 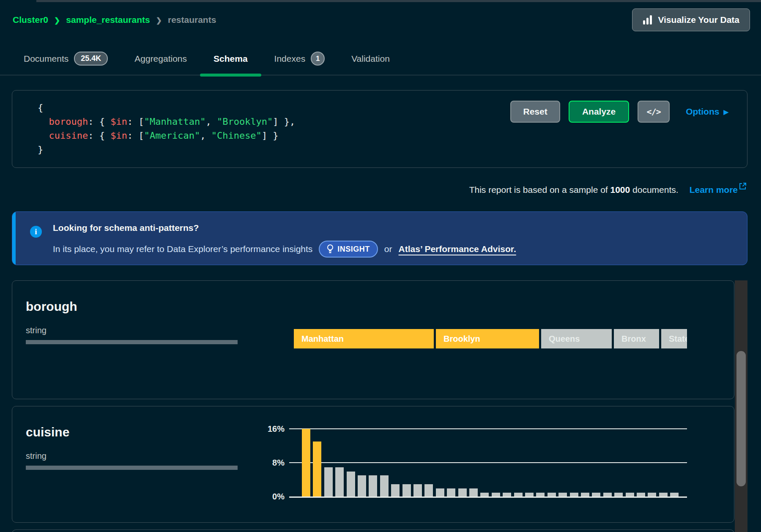 What do you see at coordinates (373, 531) in the screenshot?
I see `next-field-card-clipped` at bounding box center [373, 531].